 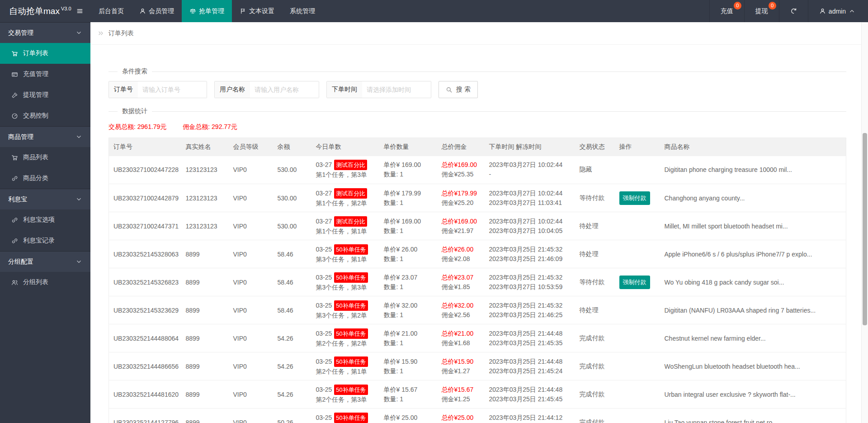 I want to click on commission: 佣金¥2.08, so click(x=461, y=259).